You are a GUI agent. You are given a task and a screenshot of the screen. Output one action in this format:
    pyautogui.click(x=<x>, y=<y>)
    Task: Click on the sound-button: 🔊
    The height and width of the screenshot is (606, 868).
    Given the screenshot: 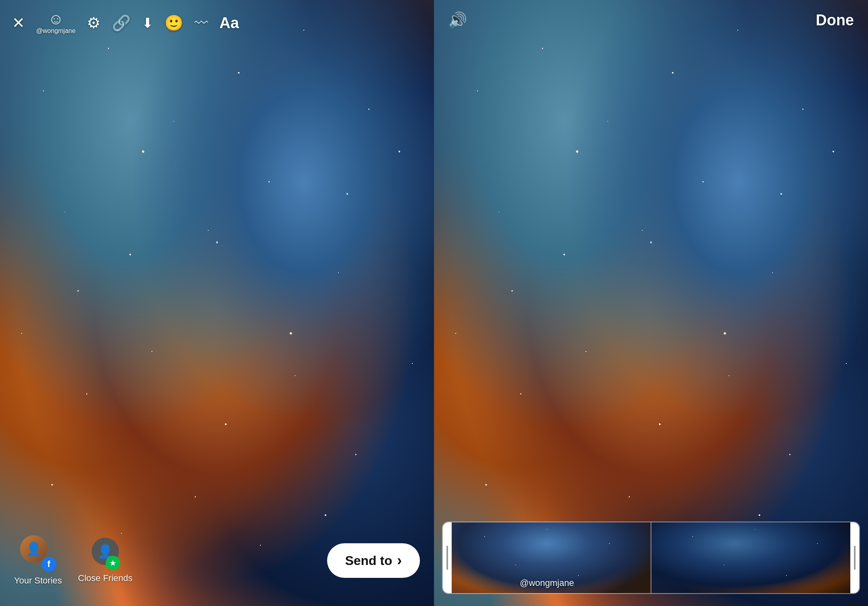 What is the action you would take?
    pyautogui.click(x=457, y=20)
    